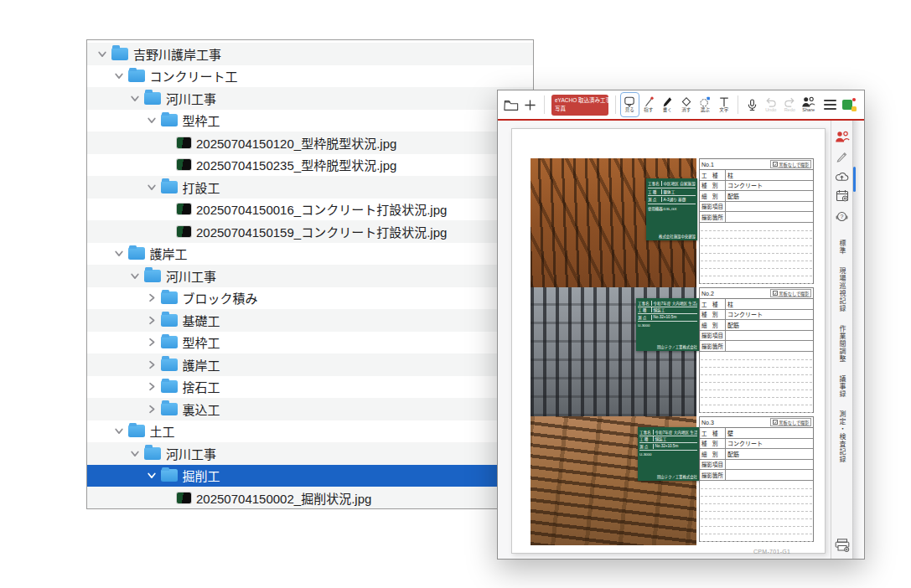 The height and width of the screenshot is (588, 911). What do you see at coordinates (630, 105) in the screenshot?
I see `tool-view-button: 見る` at bounding box center [630, 105].